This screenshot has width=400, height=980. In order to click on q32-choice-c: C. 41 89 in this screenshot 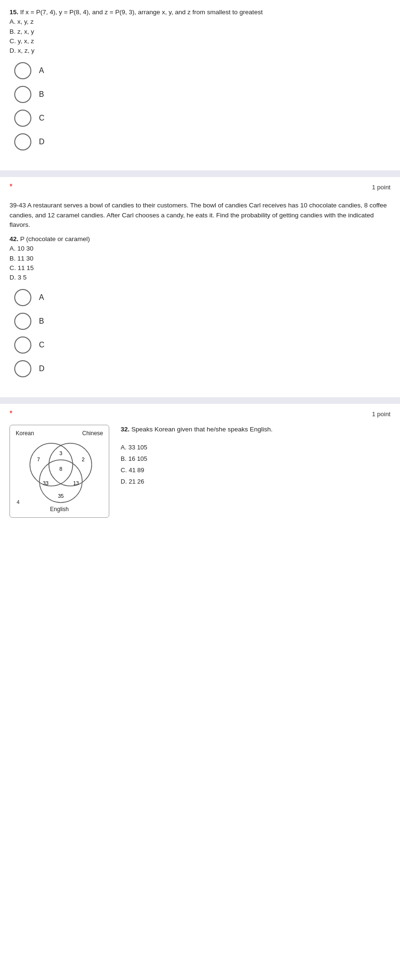, I will do `click(256, 470)`.